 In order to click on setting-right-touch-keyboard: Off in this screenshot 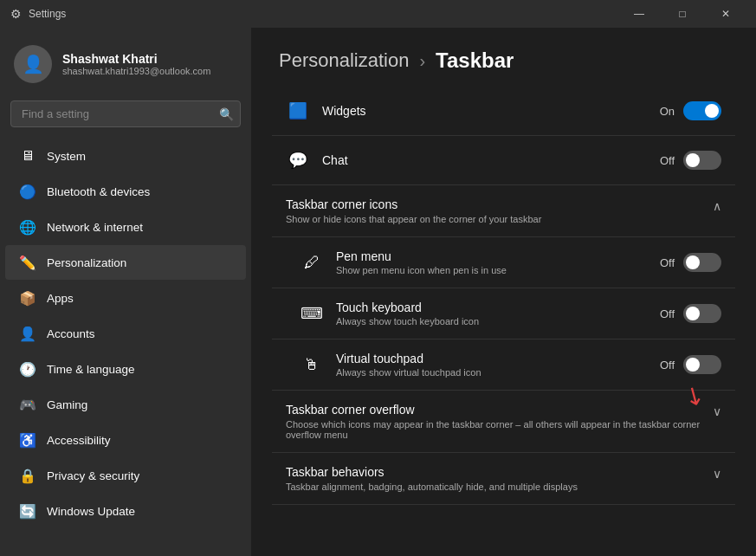, I will do `click(691, 314)`.